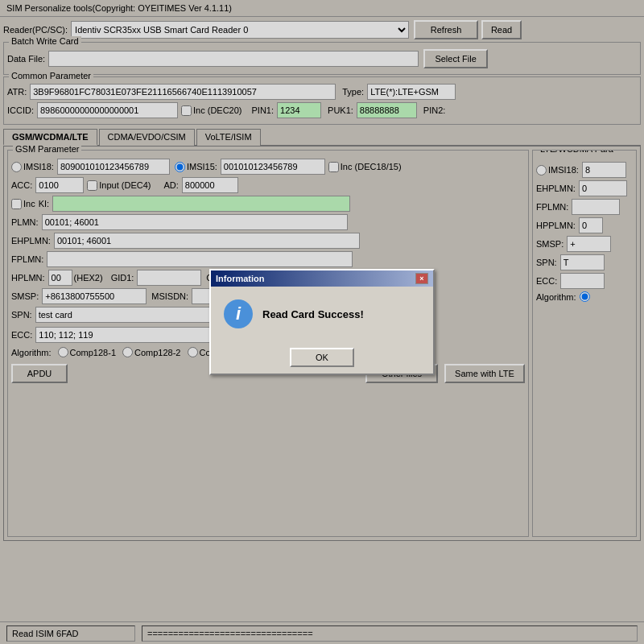 Image resolution: width=644 pixels, height=644 pixels. I want to click on info-icon: i, so click(238, 314).